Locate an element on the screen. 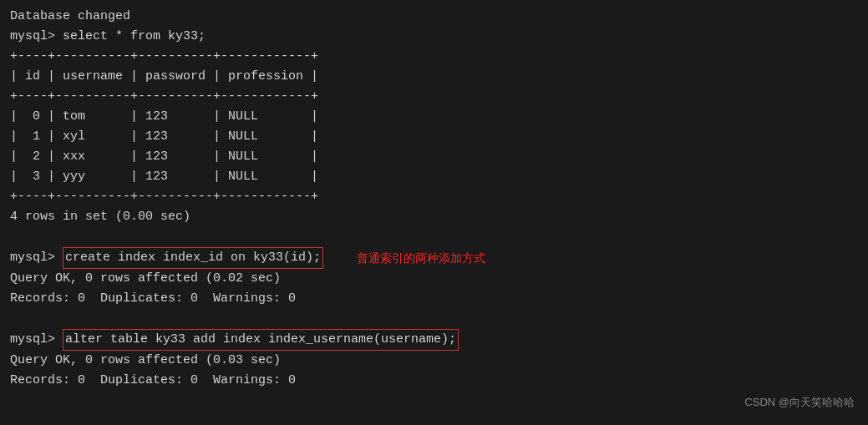 The height and width of the screenshot is (425, 868). line-border3: +----+----------+----------+------------… is located at coordinates (434, 197).